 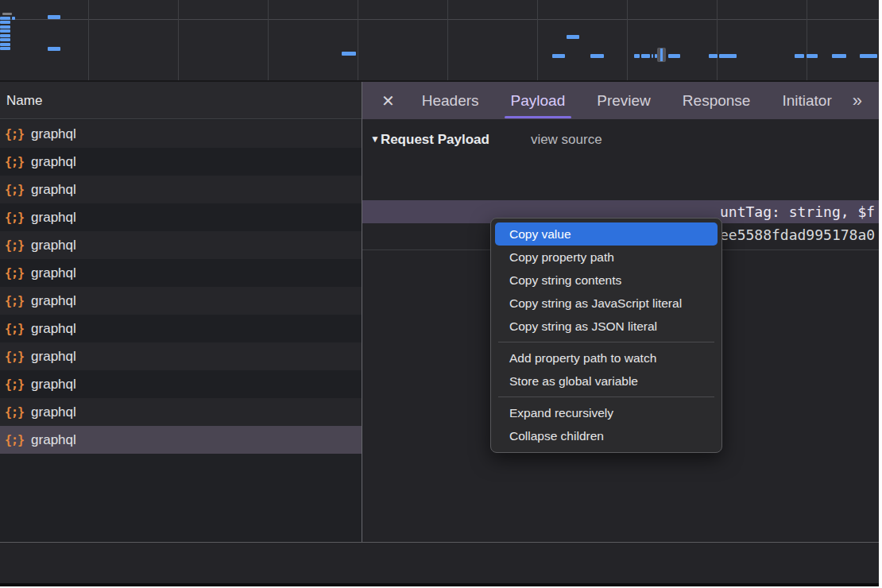 I want to click on variables-preview-fragment: ee5588fdad995178a0, so click(x=798, y=235).